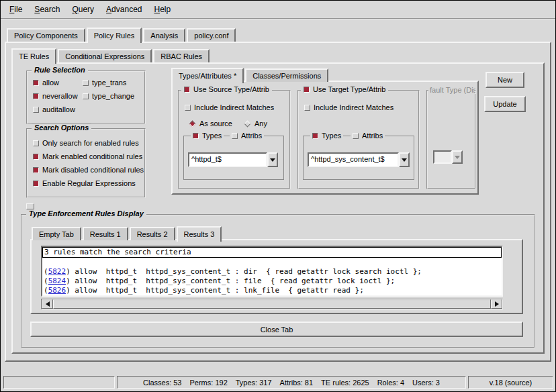 This screenshot has height=392, width=556. I want to click on main-tab-bar: Policy Components Policy Rules Analysis …, so click(122, 34).